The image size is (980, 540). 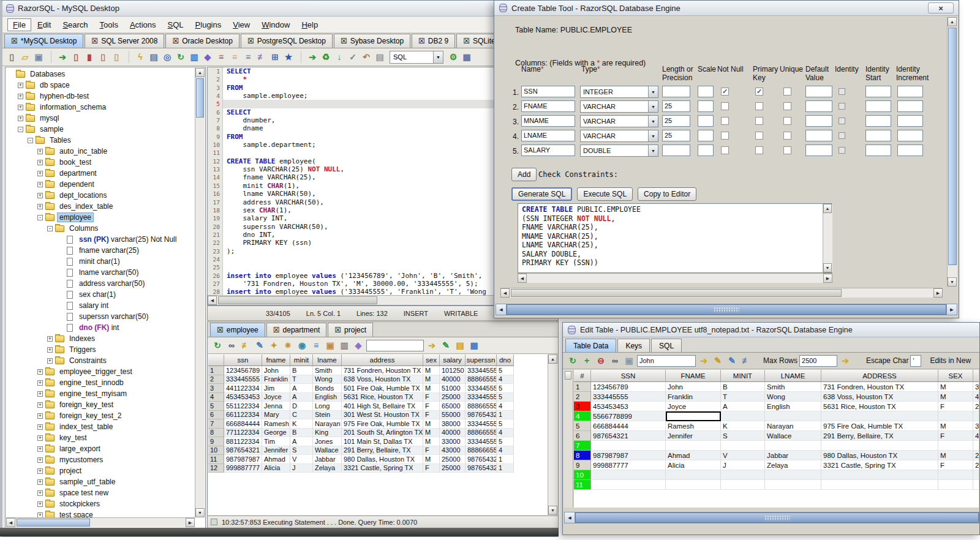 What do you see at coordinates (615, 361) in the screenshot?
I see `find-row-icon: ∞` at bounding box center [615, 361].